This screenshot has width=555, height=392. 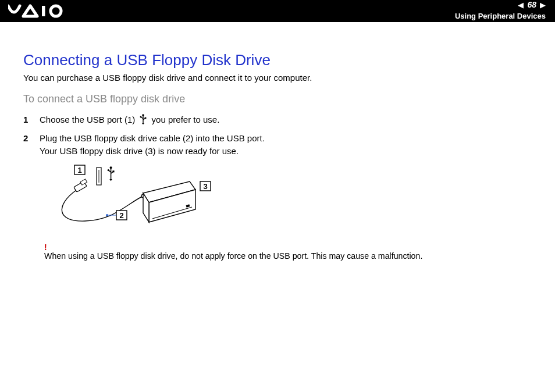 What do you see at coordinates (278, 120) in the screenshot?
I see `step-1: 1 Choose the USB port (1) you prefer to …` at bounding box center [278, 120].